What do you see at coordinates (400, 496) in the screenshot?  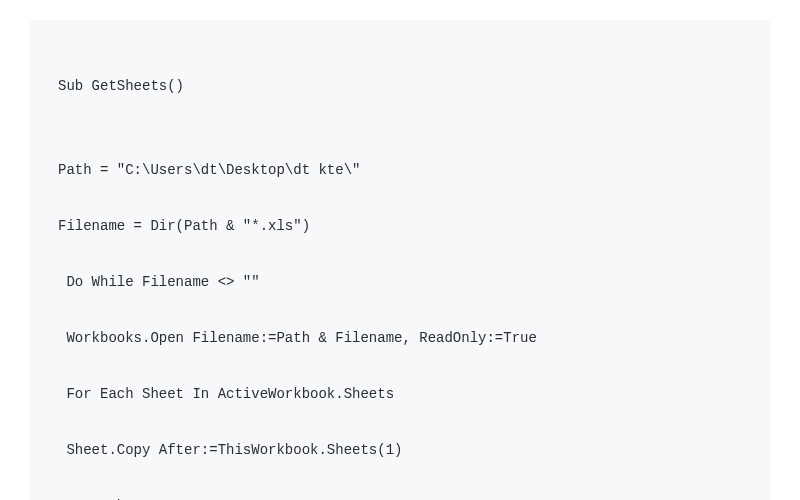 I see `code-line: Next Sheet` at bounding box center [400, 496].